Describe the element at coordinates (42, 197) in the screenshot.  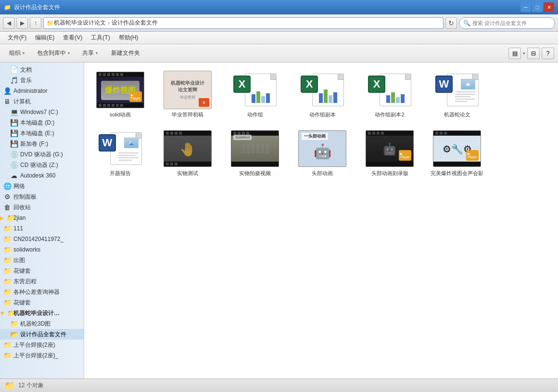
I see `sidebar-item-control-panel: ⚙ 控制面板` at that location.